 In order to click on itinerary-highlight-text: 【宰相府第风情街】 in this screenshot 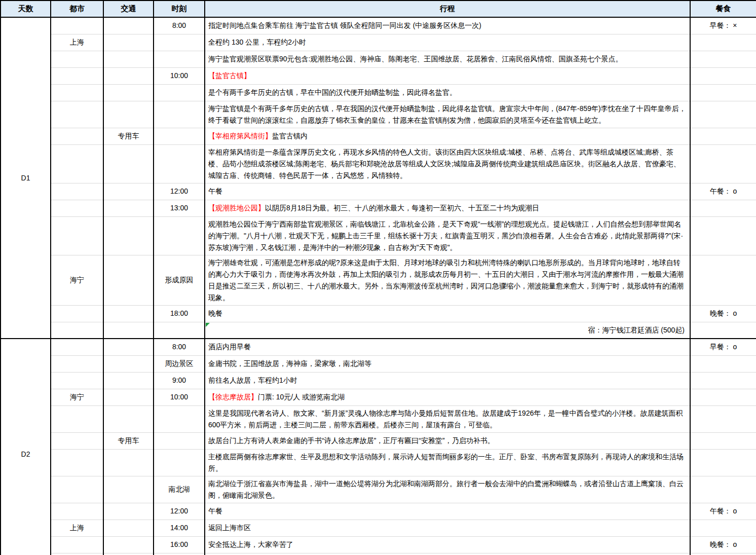, I will do `click(240, 136)`.